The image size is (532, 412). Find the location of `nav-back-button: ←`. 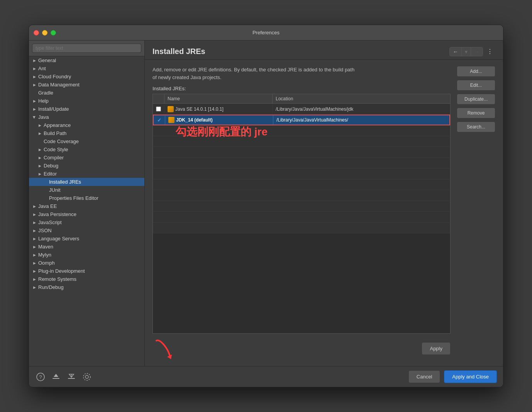

nav-back-button: ← is located at coordinates (456, 52).